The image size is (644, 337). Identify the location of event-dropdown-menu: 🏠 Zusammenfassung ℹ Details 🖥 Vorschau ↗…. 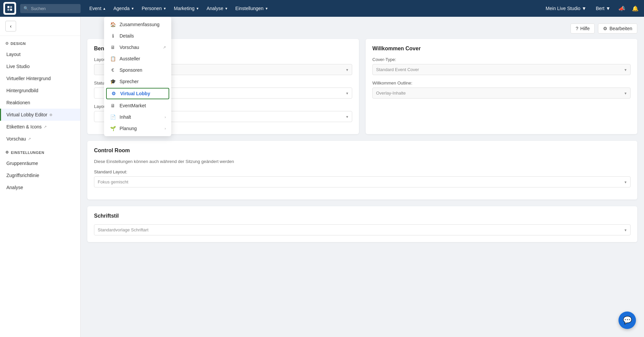
(138, 76).